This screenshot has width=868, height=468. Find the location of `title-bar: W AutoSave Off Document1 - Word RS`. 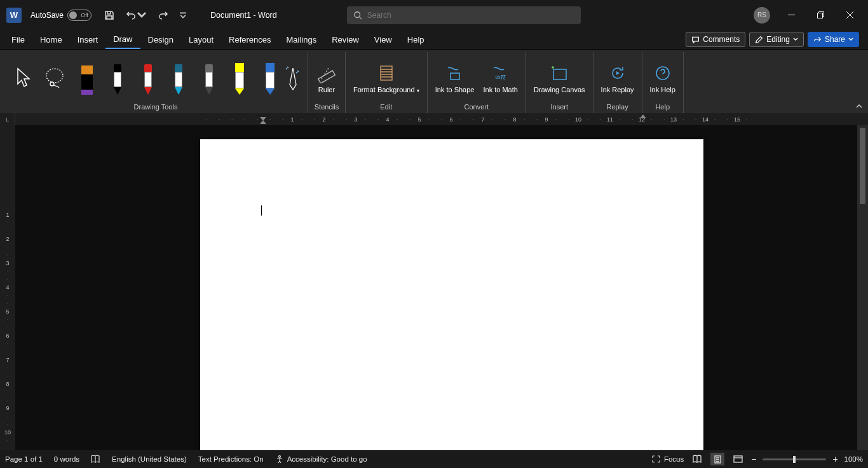

title-bar: W AutoSave Off Document1 - Word RS is located at coordinates (434, 15).